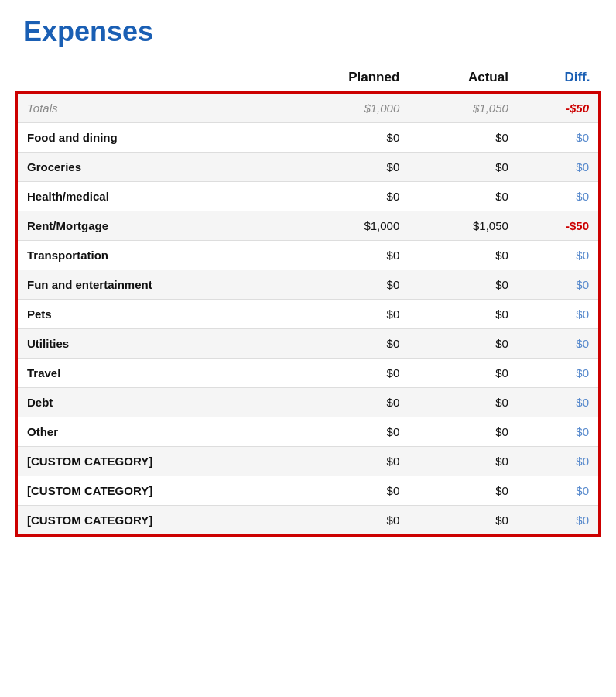 This screenshot has height=697, width=616. Describe the element at coordinates (308, 285) in the screenshot. I see `table-row: Fun and entertainment $0 $0 $0` at that location.